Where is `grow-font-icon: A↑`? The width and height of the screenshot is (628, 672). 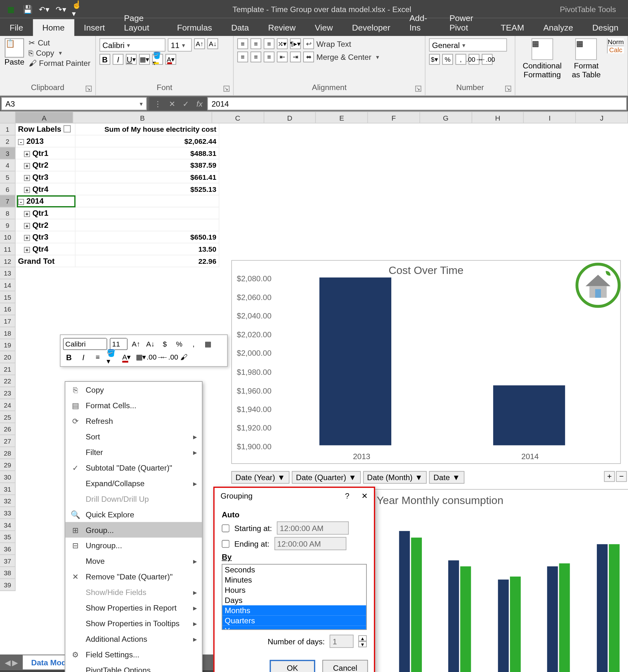 grow-font-icon: A↑ is located at coordinates (199, 44).